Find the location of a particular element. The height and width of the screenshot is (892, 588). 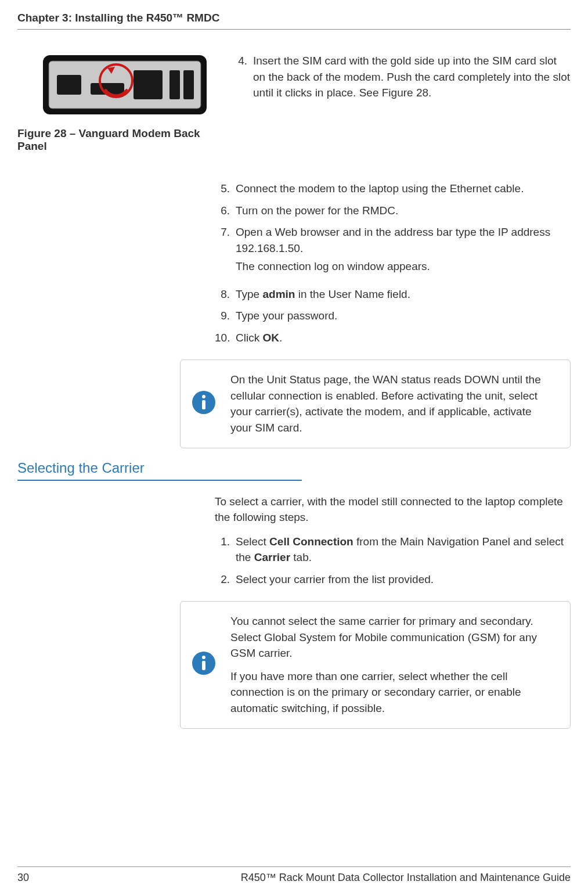

step-text: Click OK. is located at coordinates (403, 338).